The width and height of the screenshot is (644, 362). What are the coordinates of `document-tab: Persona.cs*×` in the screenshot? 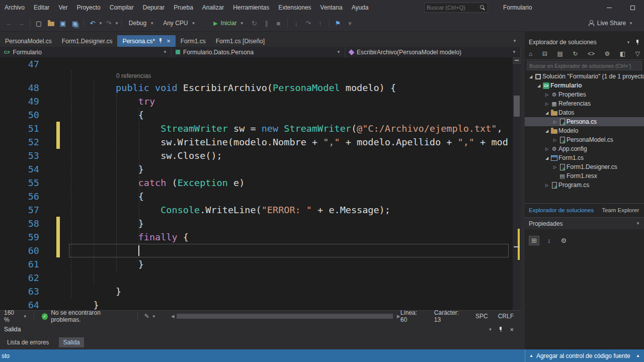 It's located at (146, 41).